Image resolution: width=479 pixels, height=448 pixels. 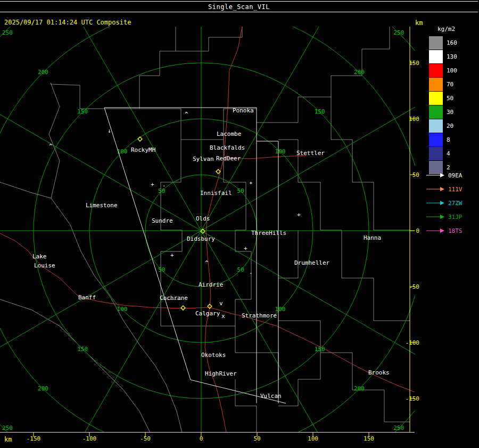 What do you see at coordinates (453, 105) in the screenshot?
I see `legend-rows: 16013010070503020842` at bounding box center [453, 105].